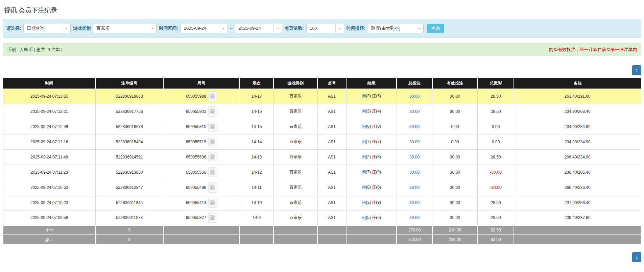  What do you see at coordinates (257, 126) in the screenshot?
I see `cell-session: 14-15` at bounding box center [257, 126].